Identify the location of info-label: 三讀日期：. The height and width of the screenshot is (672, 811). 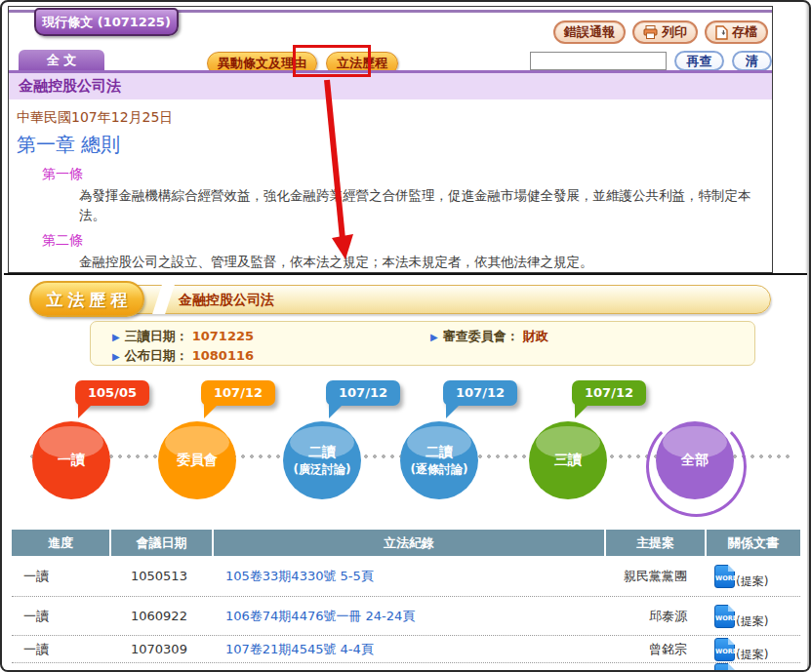
(156, 336).